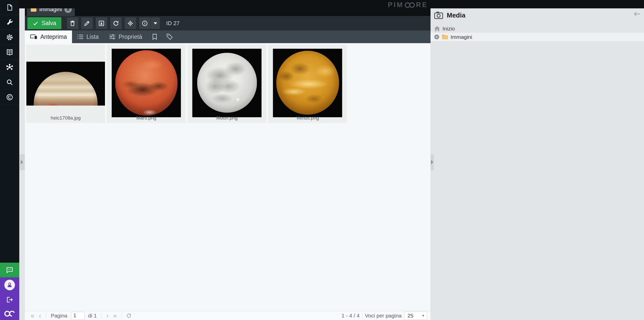 Image resolution: width=644 pixels, height=320 pixels. What do you see at coordinates (439, 15) in the screenshot?
I see `camera-icon` at bounding box center [439, 15].